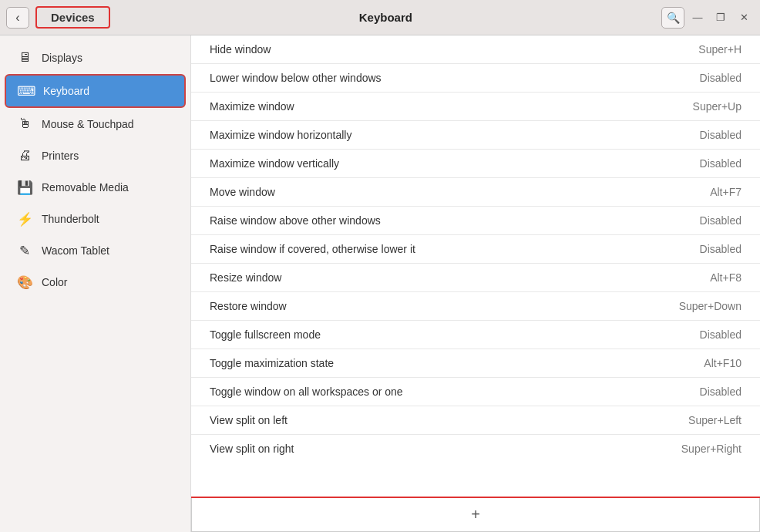 This screenshot has height=532, width=760. What do you see at coordinates (695, 449) in the screenshot?
I see `shortcut-key: Super+Right` at bounding box center [695, 449].